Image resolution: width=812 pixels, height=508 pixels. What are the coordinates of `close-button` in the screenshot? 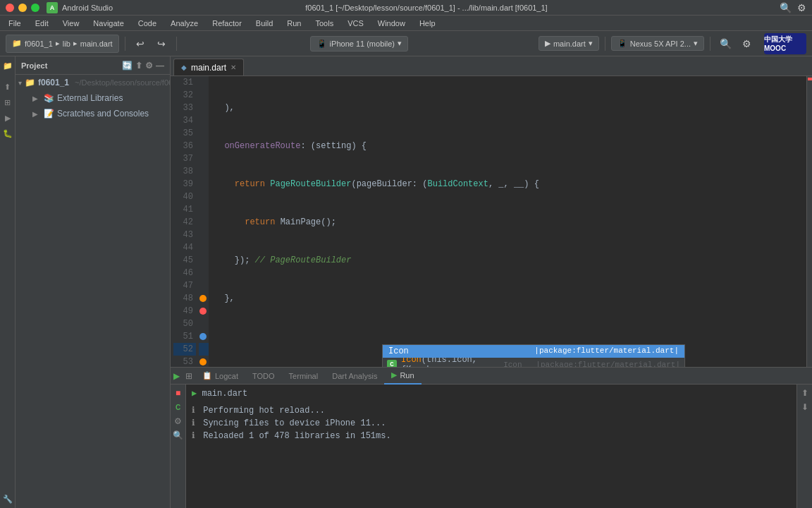 It's located at (10, 8).